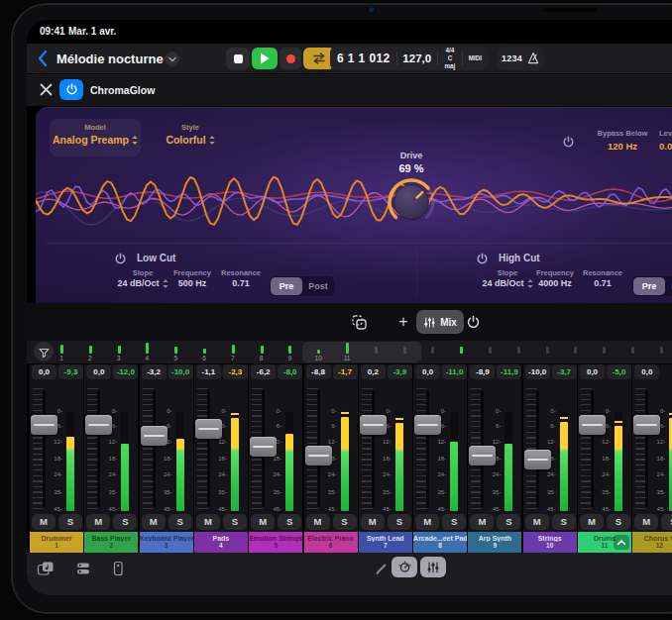 The height and width of the screenshot is (620, 672). I want to click on stop-button, so click(238, 58).